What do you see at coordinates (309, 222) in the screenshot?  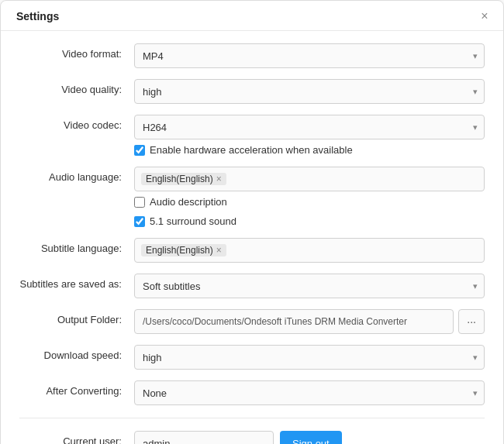 I see `surround-sound-row: 5.1 surround sound` at bounding box center [309, 222].